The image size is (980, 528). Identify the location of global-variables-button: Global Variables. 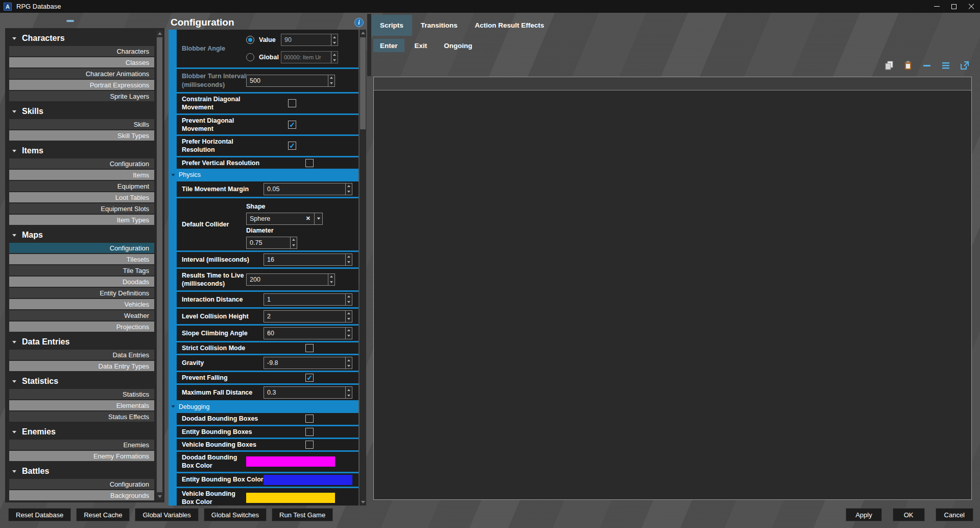
(166, 515).